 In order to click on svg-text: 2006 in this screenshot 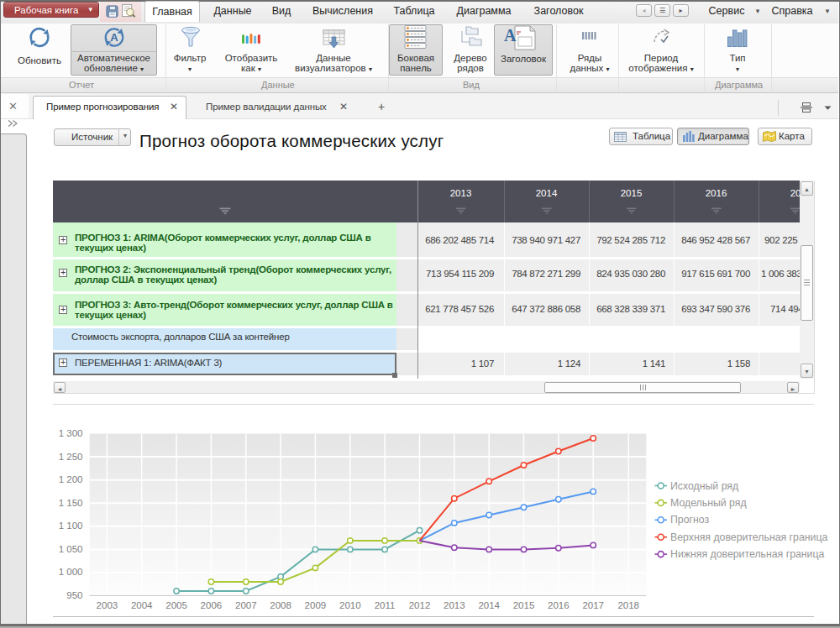, I will do `click(212, 605)`.